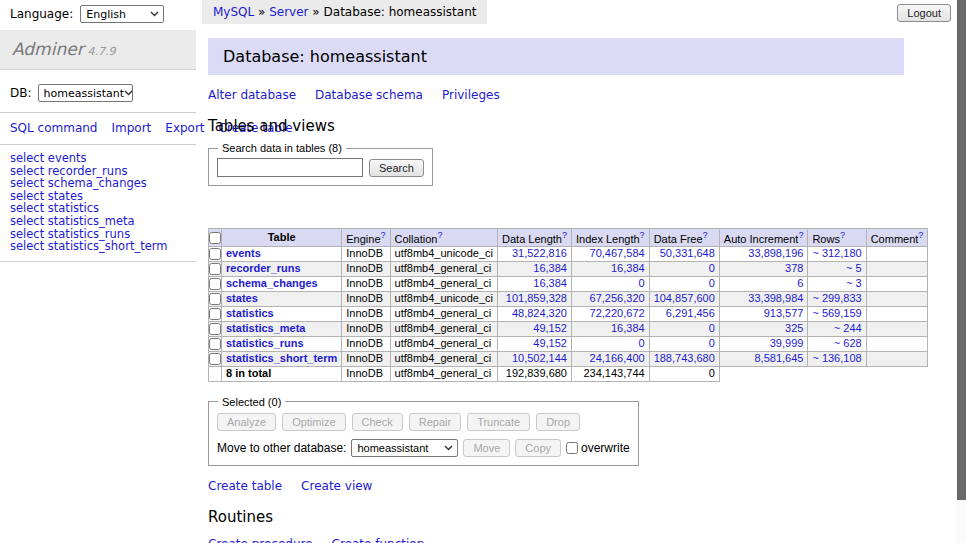 Image resolution: width=966 pixels, height=543 pixels. I want to click on row-checkbox-recorder_runs, so click(215, 269).